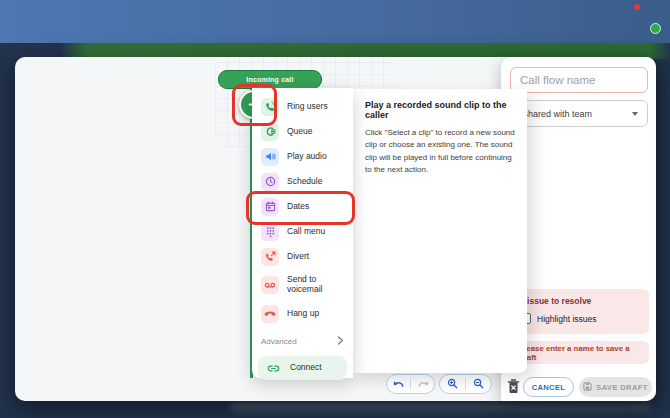  What do you see at coordinates (306, 368) in the screenshot?
I see `connect-label: Connect` at bounding box center [306, 368].